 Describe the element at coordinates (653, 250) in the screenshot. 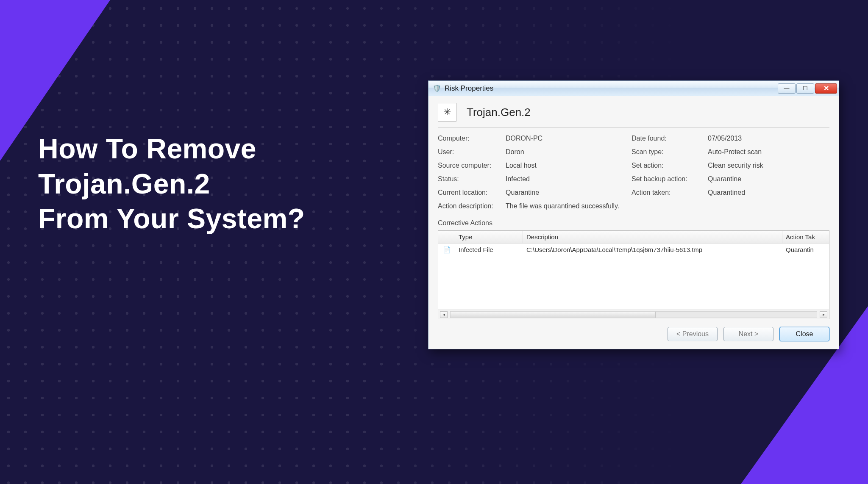

I see `row-description: C:\Users\Doron\AppData\Local\Temp\1qsj6m…` at that location.